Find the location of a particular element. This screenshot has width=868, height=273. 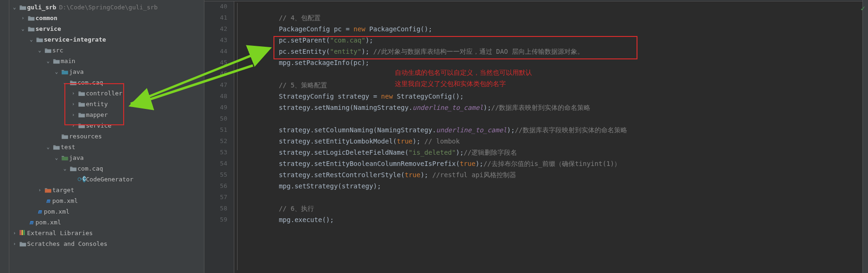

tree-row-label: service-integrate is located at coordinates (75, 39).